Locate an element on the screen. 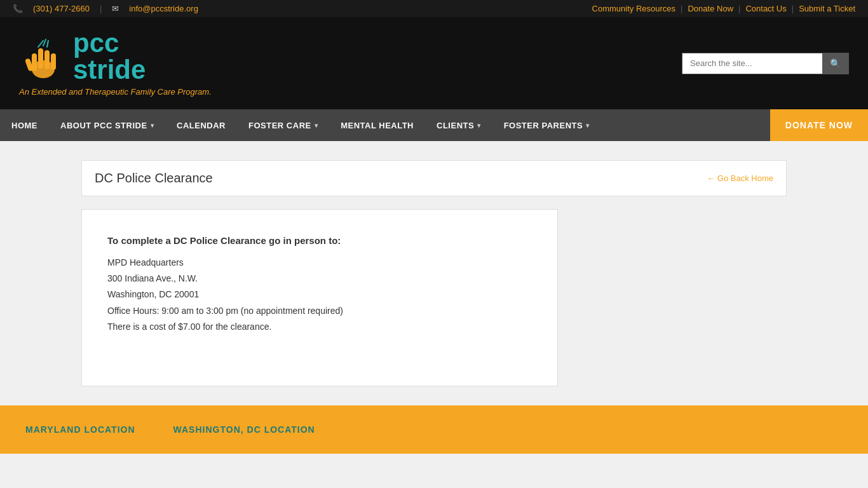  logo-icon is located at coordinates (44, 57).